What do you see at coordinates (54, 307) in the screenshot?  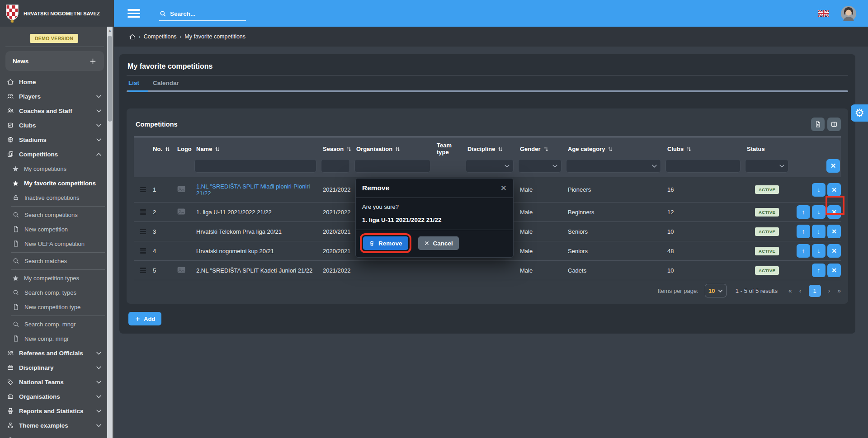 I see `sidebar-item-new-competition-type: New competition type` at bounding box center [54, 307].